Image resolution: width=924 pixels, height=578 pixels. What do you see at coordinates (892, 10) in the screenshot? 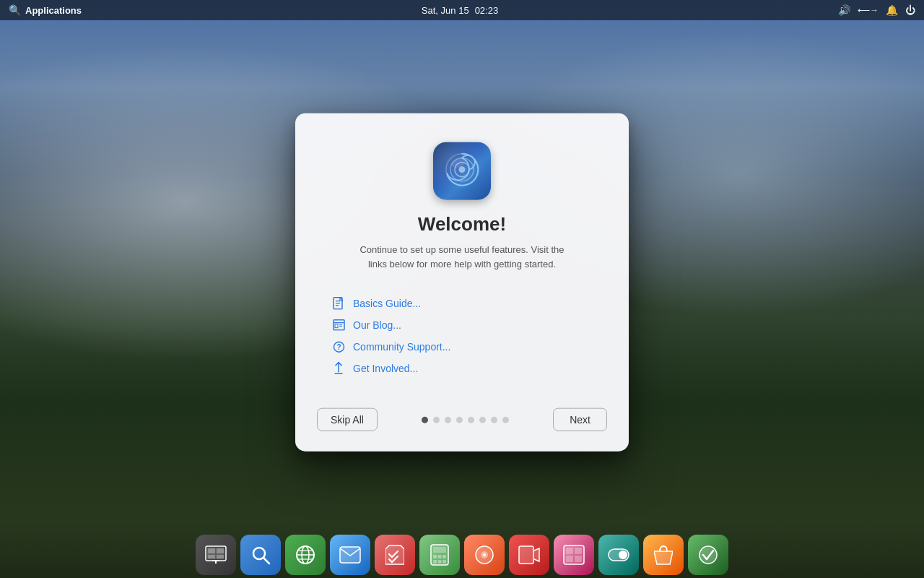
I see `notification-icon: 🔔` at bounding box center [892, 10].